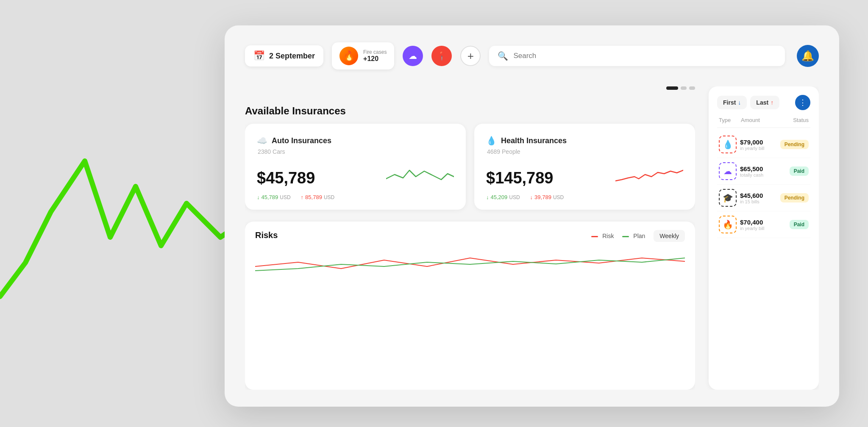 This screenshot has height=427, width=868. What do you see at coordinates (286, 178) in the screenshot?
I see `auto-card-amount: $45,789` at bounding box center [286, 178].